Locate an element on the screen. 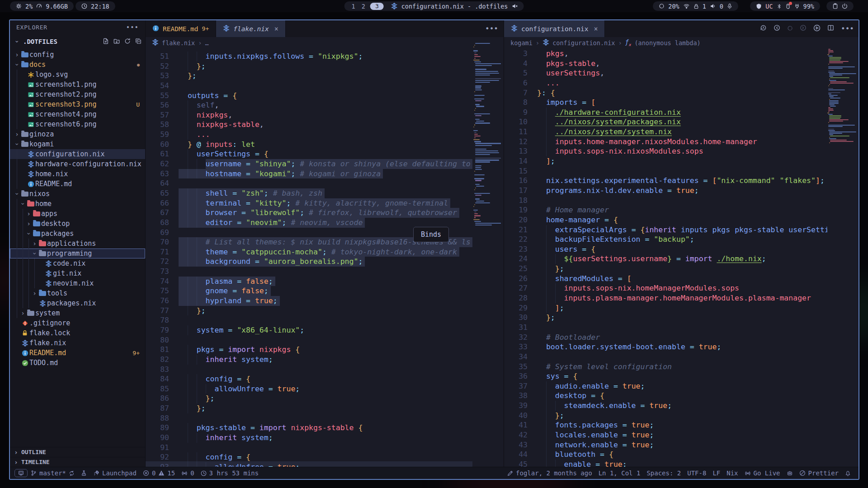  line-number: 90 is located at coordinates (157, 438).